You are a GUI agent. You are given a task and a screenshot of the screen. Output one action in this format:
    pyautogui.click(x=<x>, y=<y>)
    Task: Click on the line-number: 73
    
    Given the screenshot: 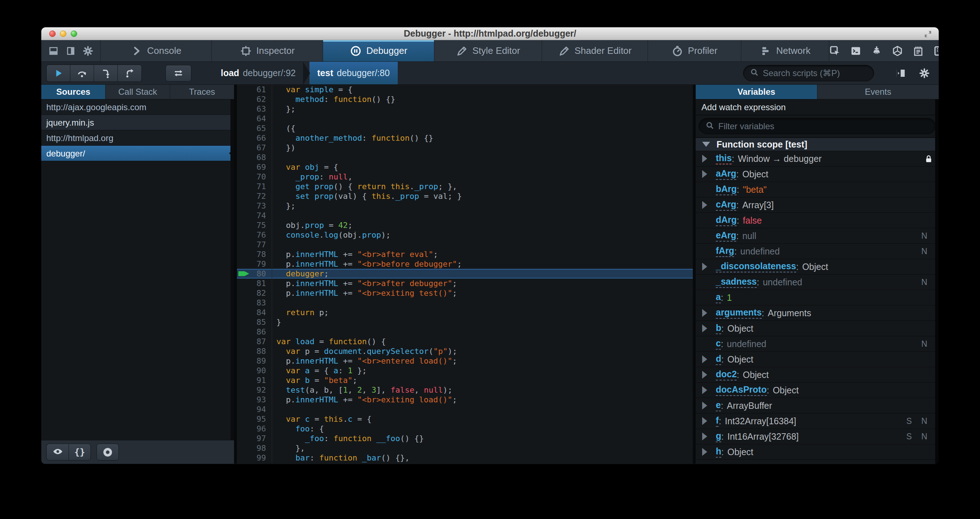 What is the action you would take?
    pyautogui.click(x=255, y=206)
    